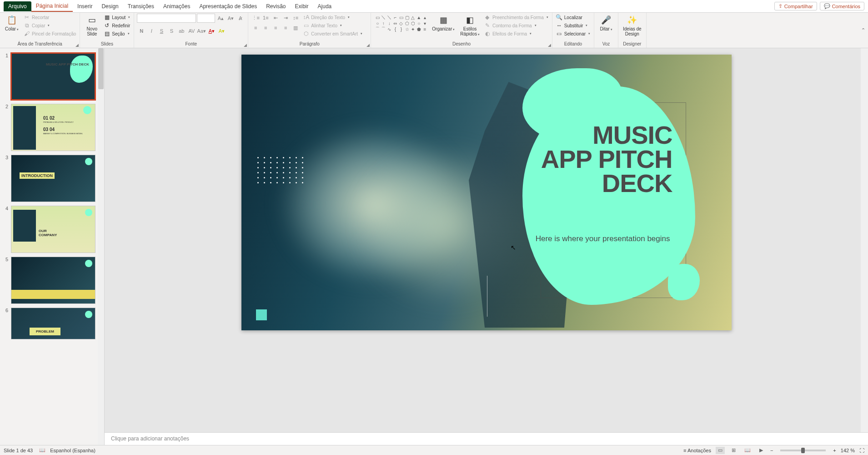 This screenshot has height=455, width=868. Describe the element at coordinates (470, 25) in the screenshot. I see `quick-styles-button: ◧ Estilos Rápidos▾` at that location.